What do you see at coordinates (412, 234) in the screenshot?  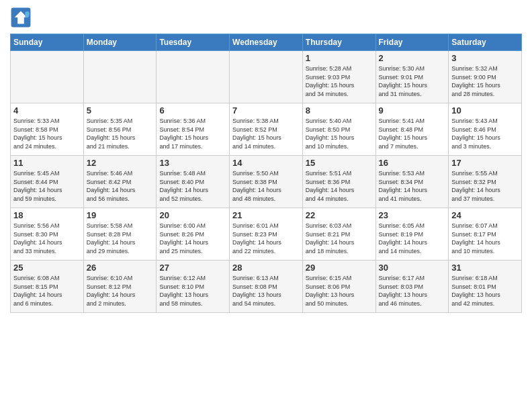 I see `calendar-cell: 23Sunrise: 6:05 AM Sunset: 8:19 PM Dayli…` at bounding box center [412, 234].